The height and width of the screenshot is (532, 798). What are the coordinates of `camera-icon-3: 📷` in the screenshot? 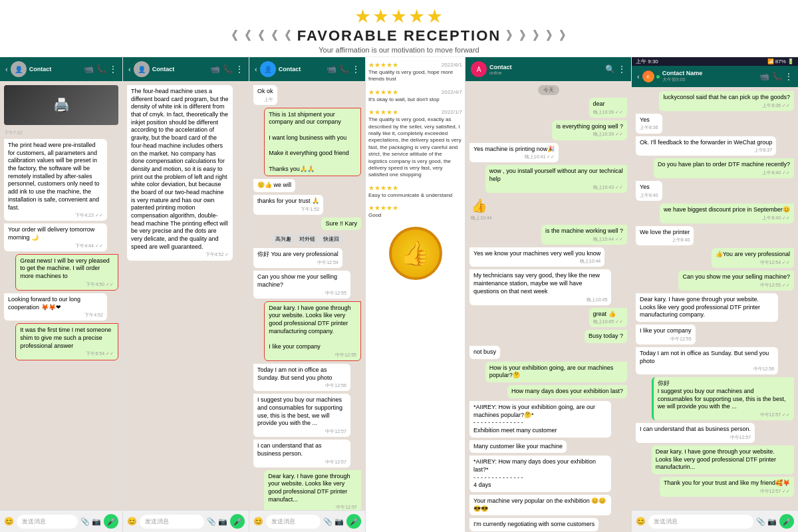 It's located at (339, 521).